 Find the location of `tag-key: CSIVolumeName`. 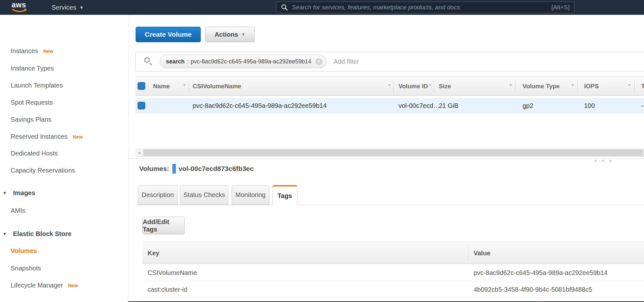

tag-key: CSIVolumeName is located at coordinates (172, 273).